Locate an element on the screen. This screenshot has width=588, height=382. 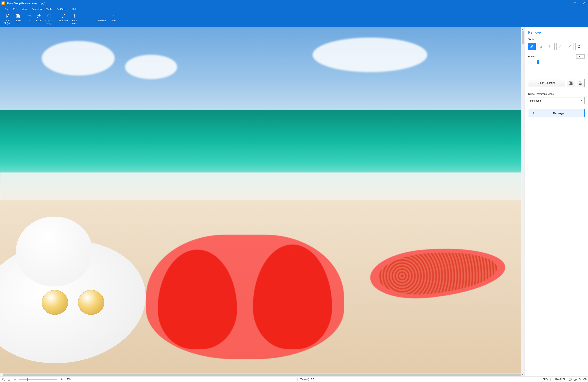
title-bar: Photo Stamp Remover - beach.jpg* is located at coordinates (294, 3).